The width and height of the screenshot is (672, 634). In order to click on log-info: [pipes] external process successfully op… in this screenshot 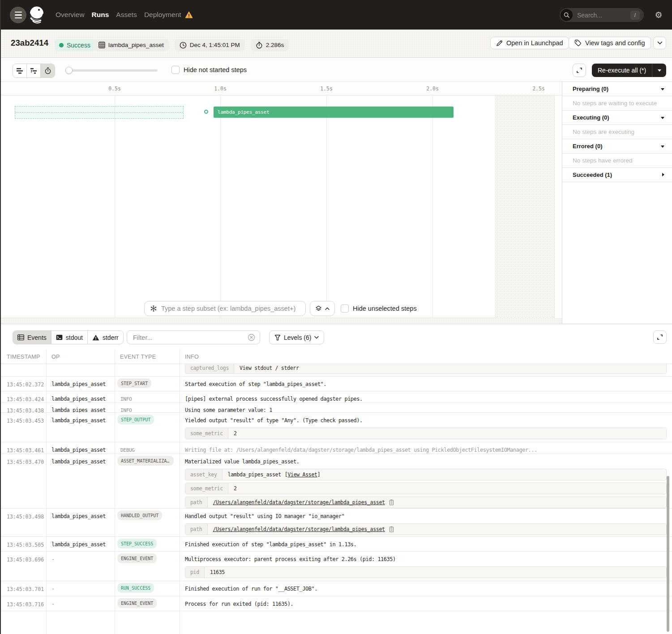, I will do `click(425, 399)`.